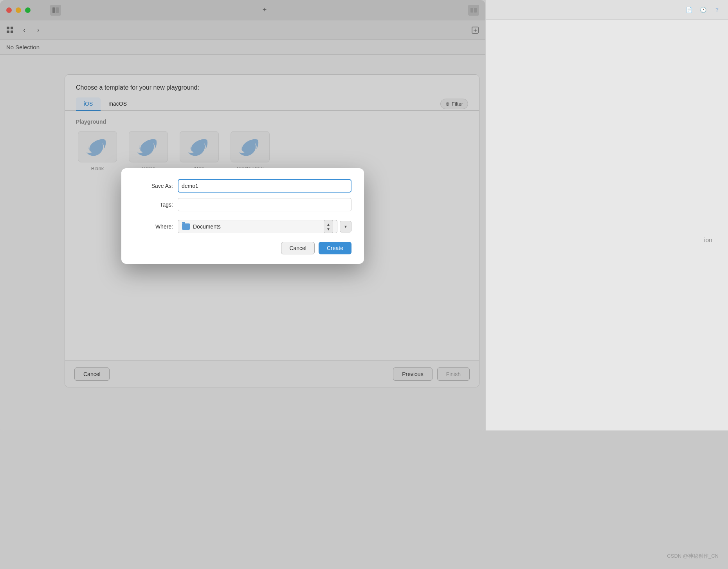 The height and width of the screenshot is (569, 728). Describe the element at coordinates (265, 186) in the screenshot. I see `save-as-input` at that location.